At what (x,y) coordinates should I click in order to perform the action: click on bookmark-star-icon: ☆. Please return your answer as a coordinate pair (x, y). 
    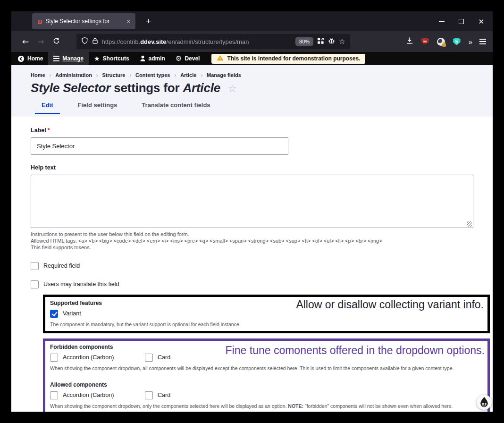
    Looking at the image, I should click on (342, 42).